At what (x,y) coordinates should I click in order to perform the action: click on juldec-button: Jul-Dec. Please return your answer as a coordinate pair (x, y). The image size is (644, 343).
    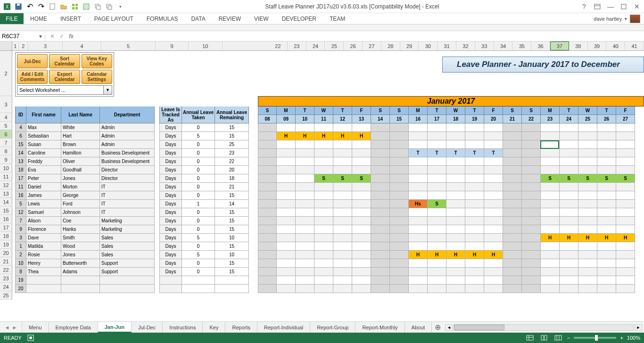
    Looking at the image, I should click on (32, 61).